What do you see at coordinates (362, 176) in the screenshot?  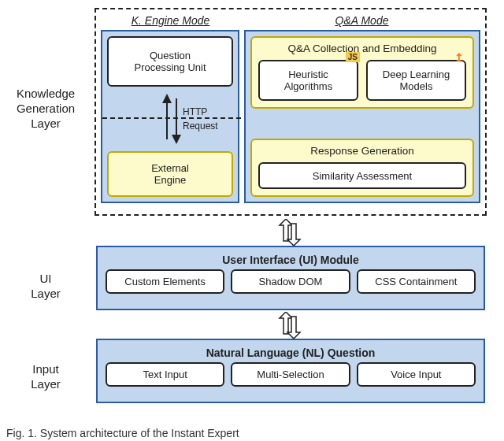 I see `similarity-assessment-box: Similarity Assessment` at bounding box center [362, 176].